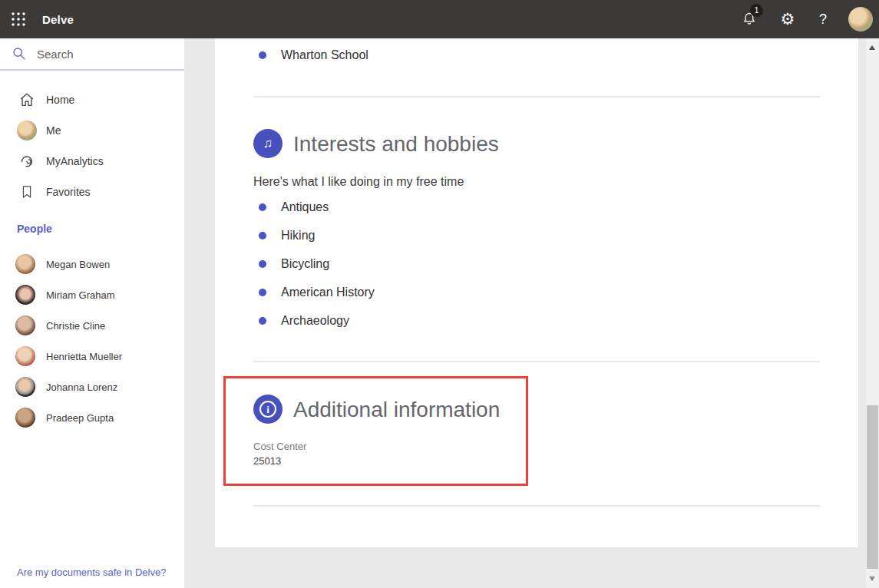 The width and height of the screenshot is (879, 588). Describe the element at coordinates (92, 387) in the screenshot. I see `sidebar-person-johanna-lorenz: Johanna Lorenz` at that location.